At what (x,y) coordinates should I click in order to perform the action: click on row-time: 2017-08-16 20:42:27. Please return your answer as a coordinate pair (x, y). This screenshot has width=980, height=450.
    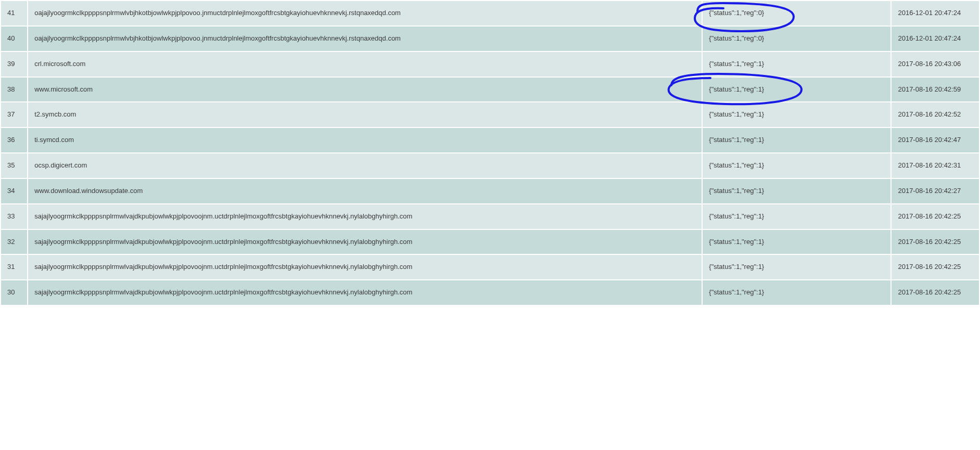
    Looking at the image, I should click on (935, 191).